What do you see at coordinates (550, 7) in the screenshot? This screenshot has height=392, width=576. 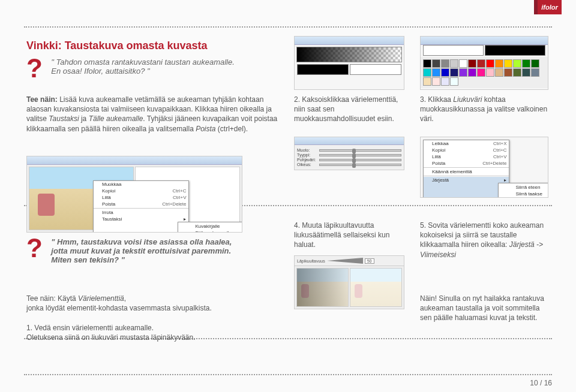 I see `brand-logo: ifolor` at bounding box center [550, 7].